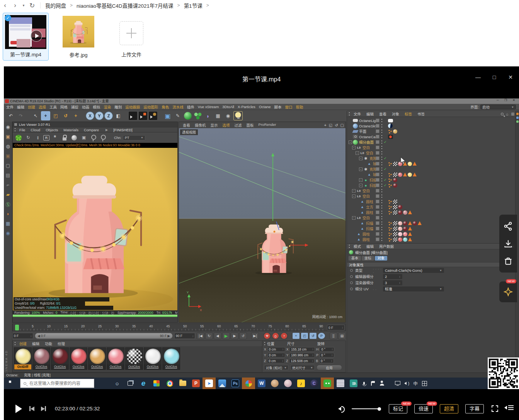  What do you see at coordinates (366, 218) in the screenshot?
I see `object-name: 空白` at bounding box center [366, 218].